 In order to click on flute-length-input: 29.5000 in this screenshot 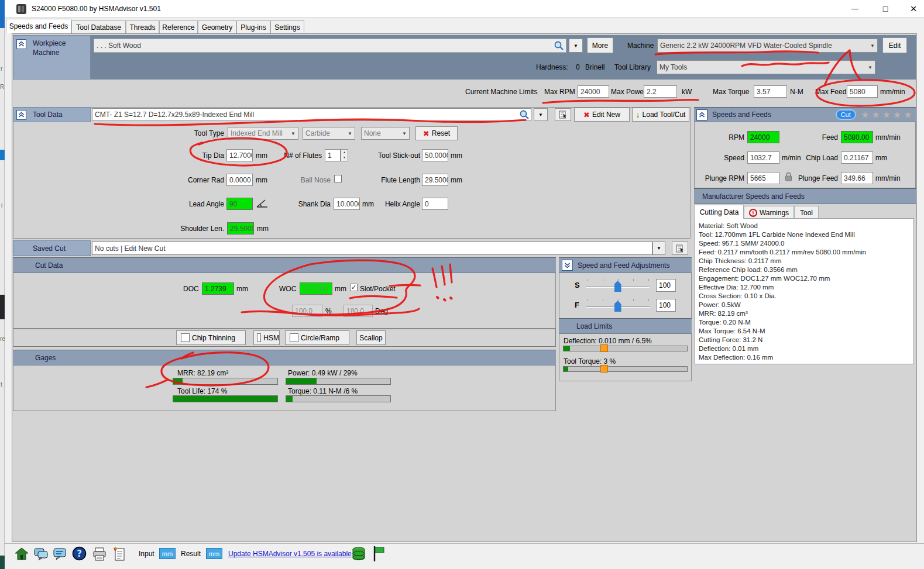, I will do `click(435, 180)`.